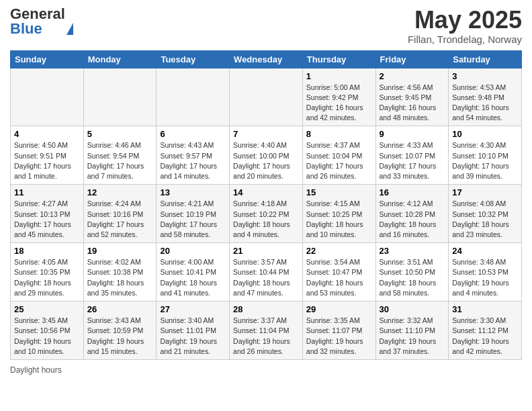 This screenshot has height=411, width=532. Describe the element at coordinates (339, 273) in the screenshot. I see `calendar-cell: 22Sunrise: 3:54 AMSunset: 10:47 PMDaylig…` at that location.